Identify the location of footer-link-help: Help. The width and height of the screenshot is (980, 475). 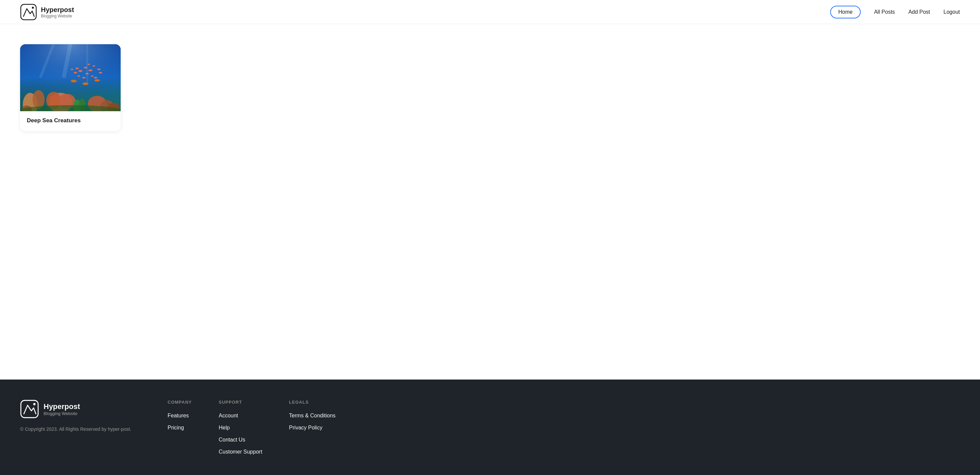
(224, 427).